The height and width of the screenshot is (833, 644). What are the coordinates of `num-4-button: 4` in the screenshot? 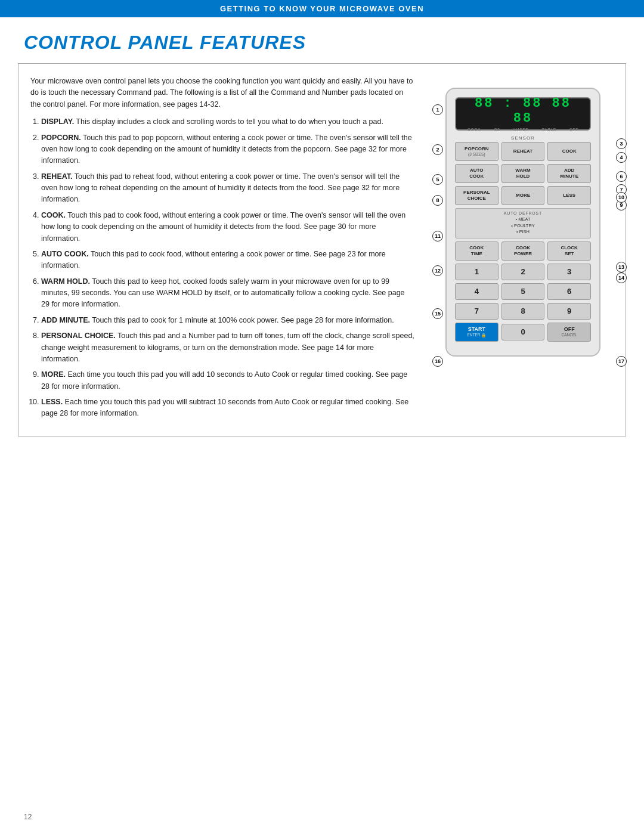 It's located at (477, 292).